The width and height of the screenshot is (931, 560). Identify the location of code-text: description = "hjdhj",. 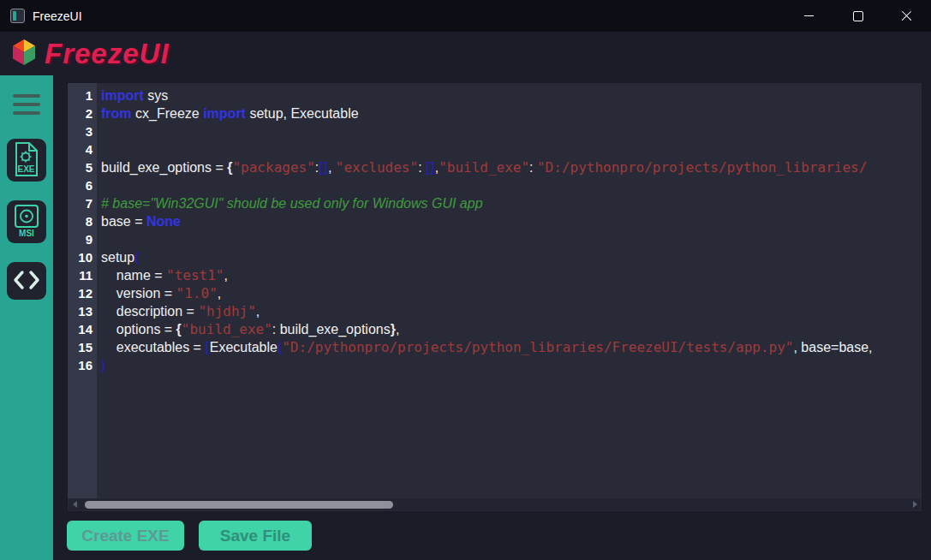
(178, 312).